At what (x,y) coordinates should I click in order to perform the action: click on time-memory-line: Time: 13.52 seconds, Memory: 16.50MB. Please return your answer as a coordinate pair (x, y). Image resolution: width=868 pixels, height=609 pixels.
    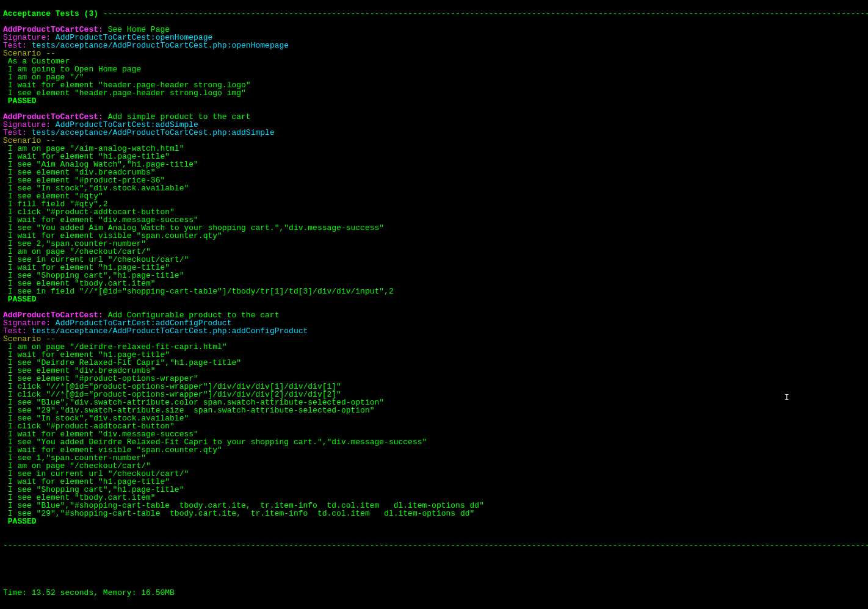
    Looking at the image, I should click on (434, 593).